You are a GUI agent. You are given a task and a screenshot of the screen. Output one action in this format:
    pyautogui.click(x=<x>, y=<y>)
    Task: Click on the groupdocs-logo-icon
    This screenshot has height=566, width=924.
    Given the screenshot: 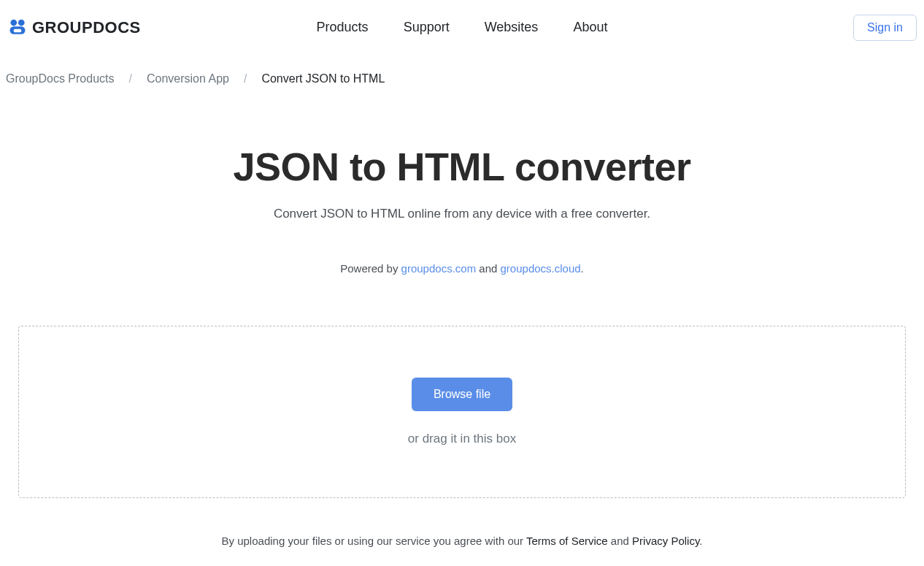 What is the action you would take?
    pyautogui.click(x=18, y=28)
    